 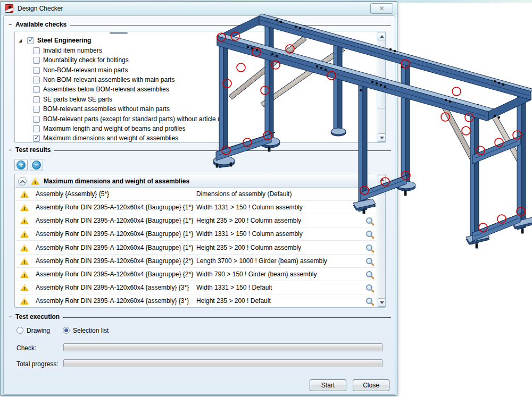 What do you see at coordinates (111, 138) in the screenshot?
I see `tree-item-label: Maximum dimensions and weight of assembl…` at bounding box center [111, 138].